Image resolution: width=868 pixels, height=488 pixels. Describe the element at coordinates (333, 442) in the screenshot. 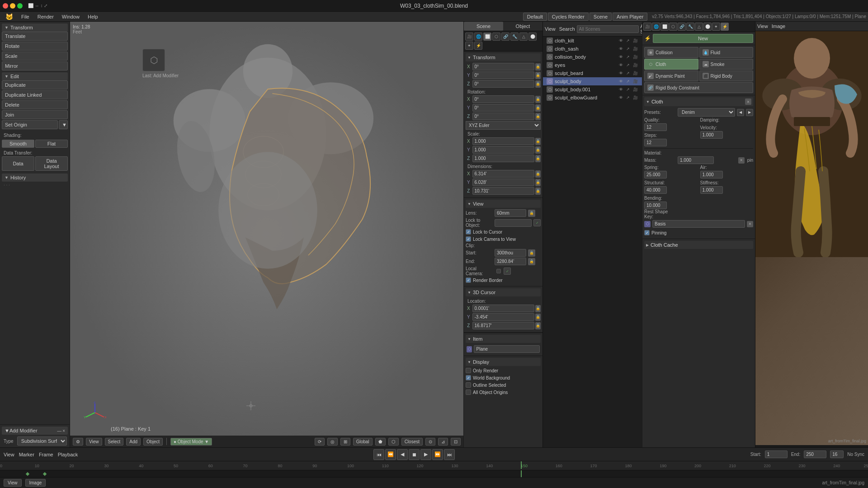

I see `viewport-icon-2: ◎` at that location.